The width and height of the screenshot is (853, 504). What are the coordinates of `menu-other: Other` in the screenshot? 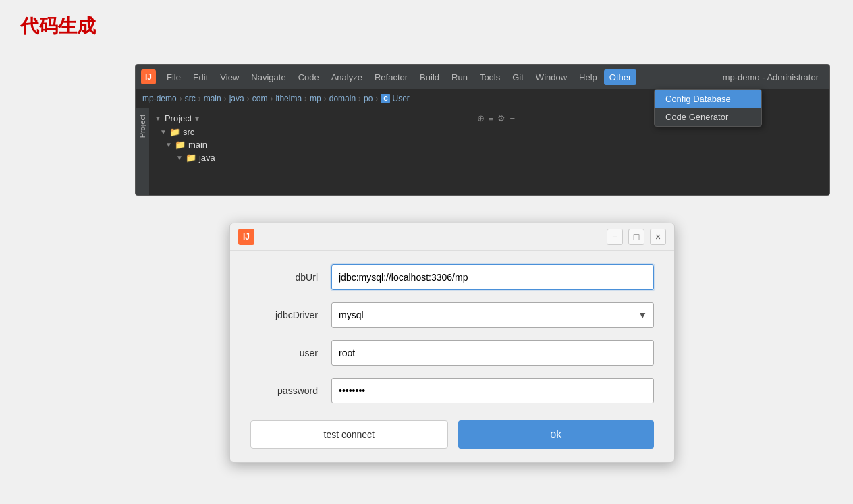 It's located at (621, 77).